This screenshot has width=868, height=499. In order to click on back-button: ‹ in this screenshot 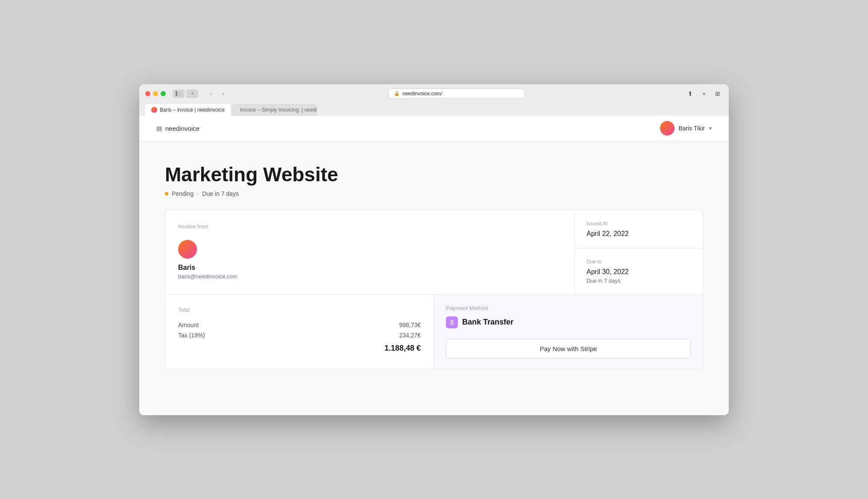, I will do `click(211, 94)`.